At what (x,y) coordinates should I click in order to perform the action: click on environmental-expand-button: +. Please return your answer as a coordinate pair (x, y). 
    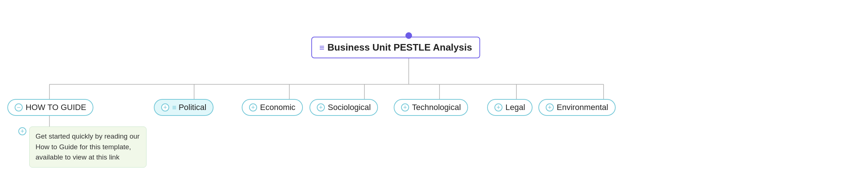
    Looking at the image, I should click on (550, 107).